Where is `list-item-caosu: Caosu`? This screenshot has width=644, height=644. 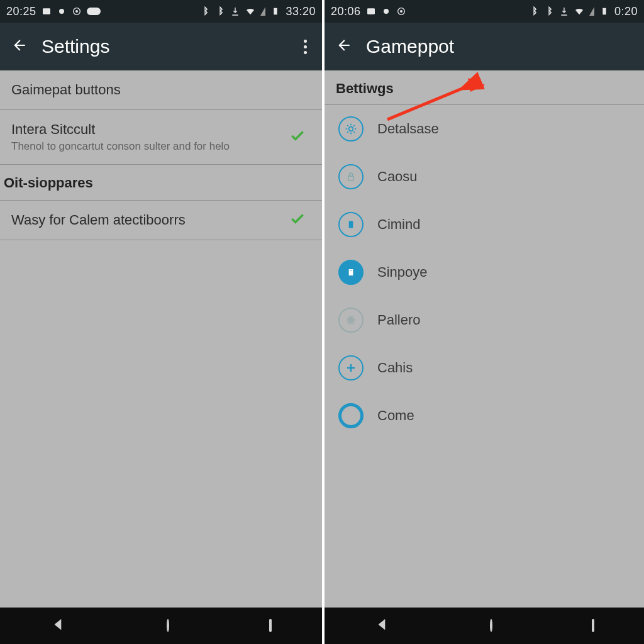 list-item-caosu: Caosu is located at coordinates (484, 177).